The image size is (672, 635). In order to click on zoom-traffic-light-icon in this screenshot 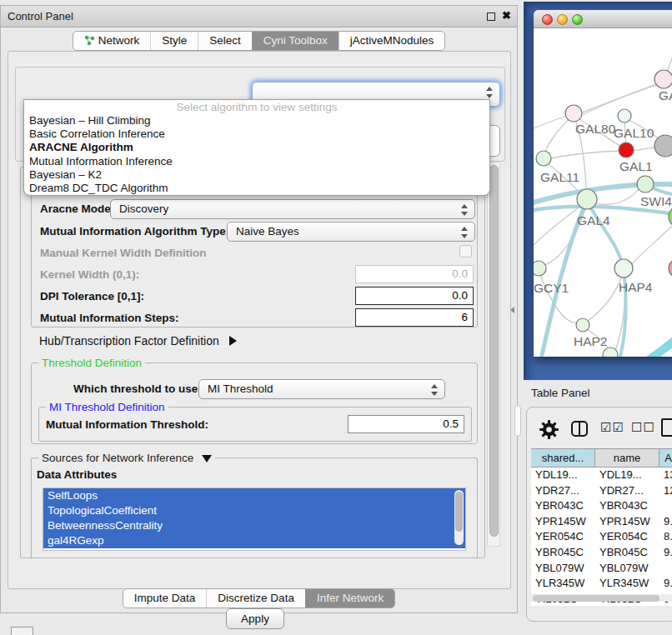, I will do `click(577, 20)`.